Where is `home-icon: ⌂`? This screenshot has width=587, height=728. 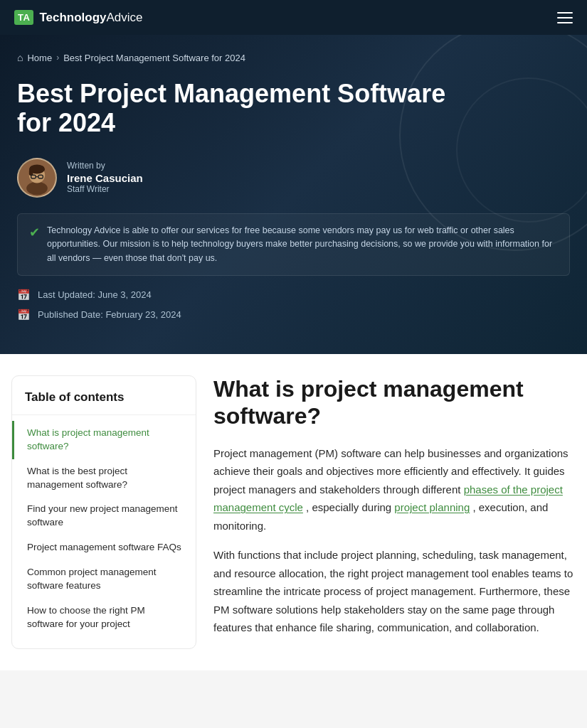
home-icon: ⌂ is located at coordinates (20, 58).